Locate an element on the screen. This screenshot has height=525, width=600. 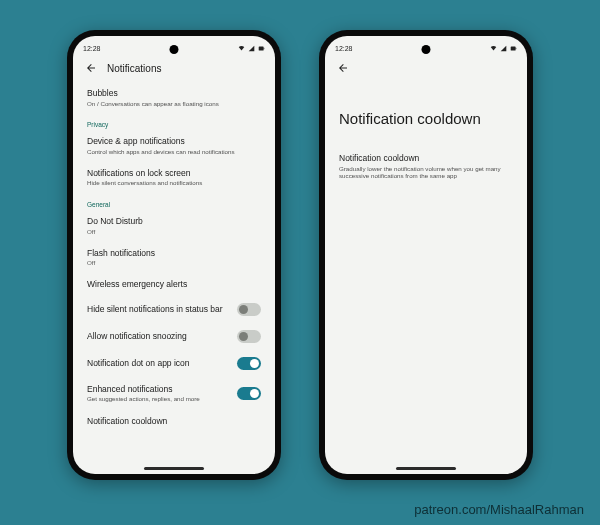
toggle-enhanced is located at coordinates (249, 394).